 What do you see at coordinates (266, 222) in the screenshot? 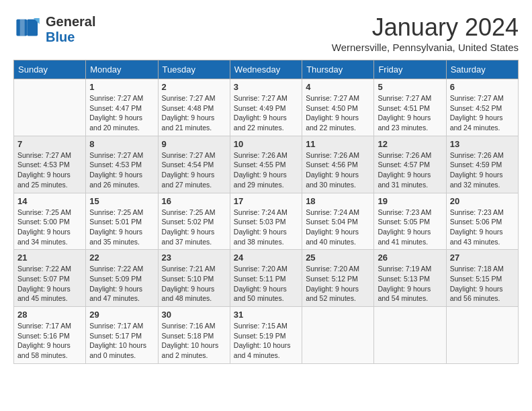
I see `week-row-3: 14Sunrise: 7:25 AM Sunset: 5:00 PM Dayli…` at bounding box center [266, 222].